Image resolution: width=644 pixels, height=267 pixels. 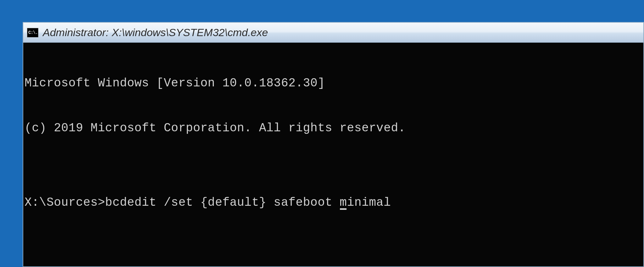 I want to click on titlebar: C:\. Administrator: X:\windows\SYSTEM32\…, so click(x=333, y=33).